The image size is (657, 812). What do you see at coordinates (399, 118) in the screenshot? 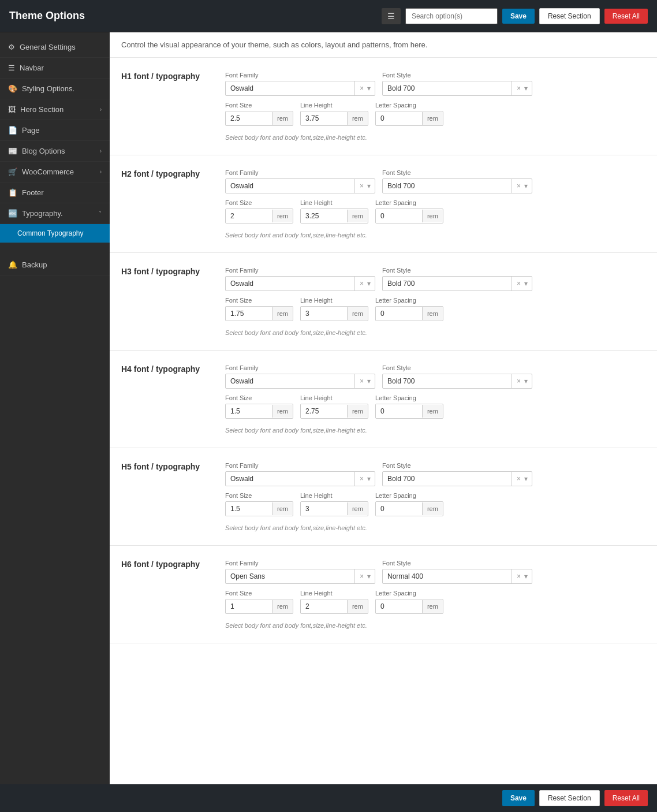
I see `letter-spacing-input-h1` at bounding box center [399, 118].